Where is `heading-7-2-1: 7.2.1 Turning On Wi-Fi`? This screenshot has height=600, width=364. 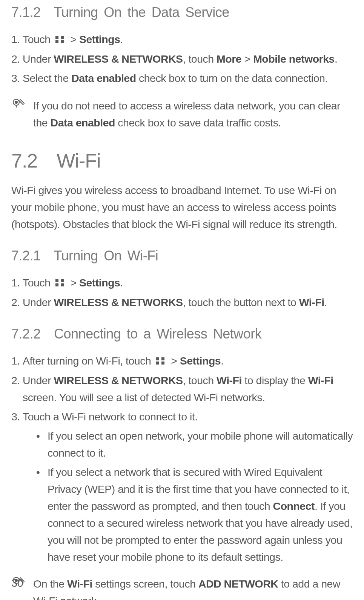 heading-7-2-1: 7.2.1 Turning On Wi-Fi is located at coordinates (183, 256).